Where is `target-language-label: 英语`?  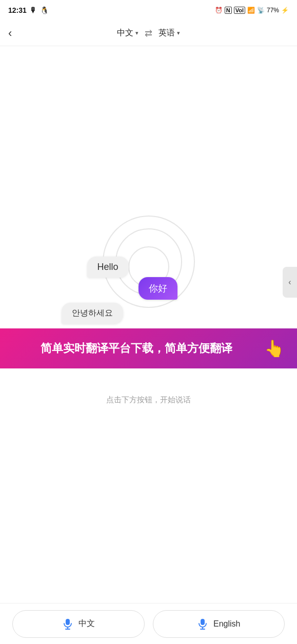
target-language-label: 英语 is located at coordinates (167, 33).